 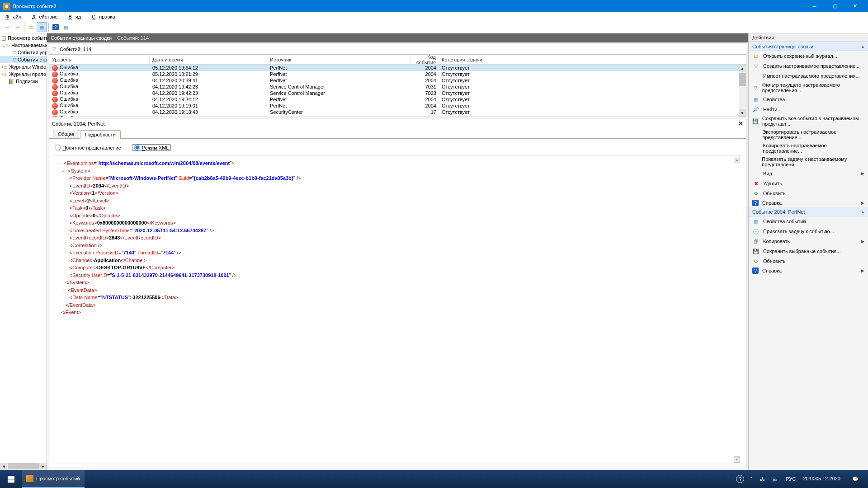 I want to click on action-attach-task-view: Привязать задачу к настраиваемому предст…, so click(x=808, y=162).